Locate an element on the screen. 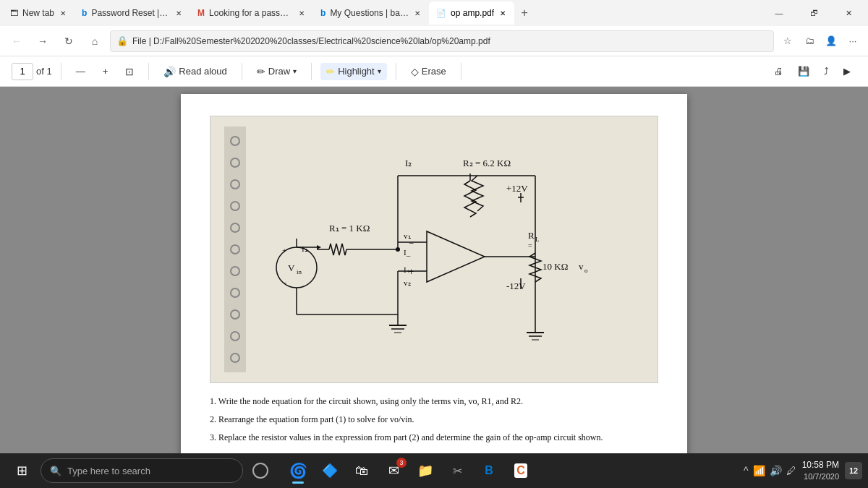 The image size is (868, 488). taskbar-edge: 🌀 is located at coordinates (298, 471).